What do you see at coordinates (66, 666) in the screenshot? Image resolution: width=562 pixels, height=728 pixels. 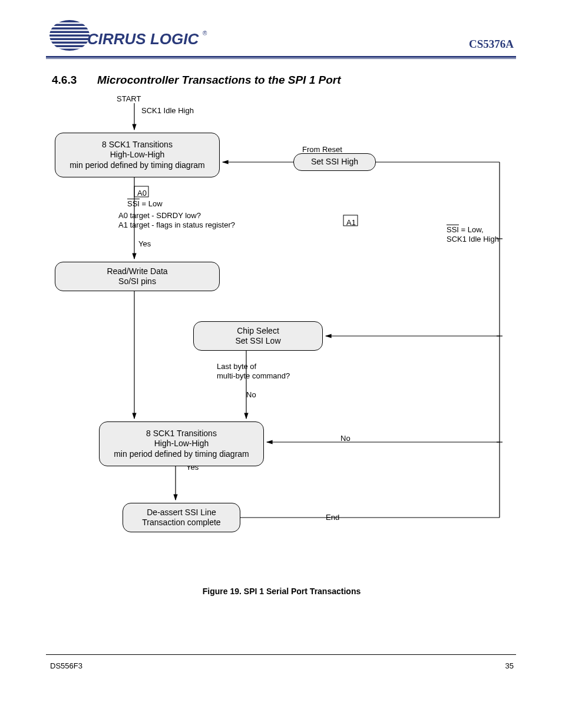 I see `footer-doc-id: DS556F3` at bounding box center [66, 666].